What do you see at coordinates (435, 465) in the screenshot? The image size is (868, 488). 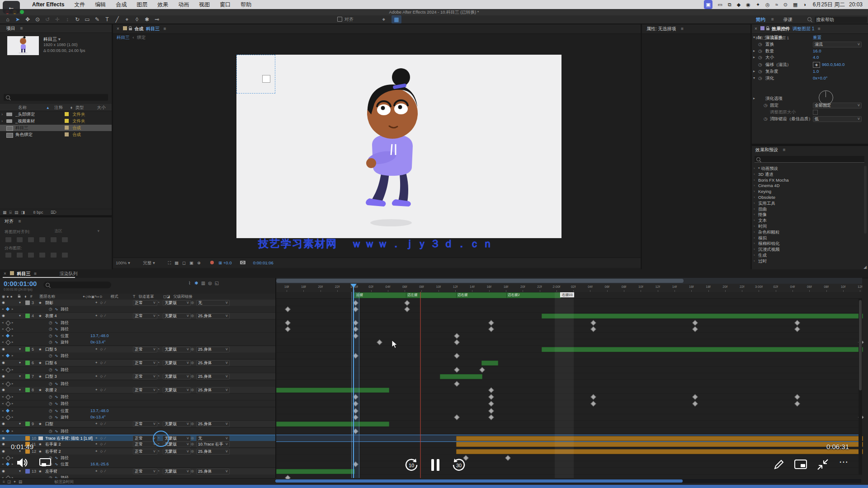 I see `player-pause-button` at bounding box center [435, 465].